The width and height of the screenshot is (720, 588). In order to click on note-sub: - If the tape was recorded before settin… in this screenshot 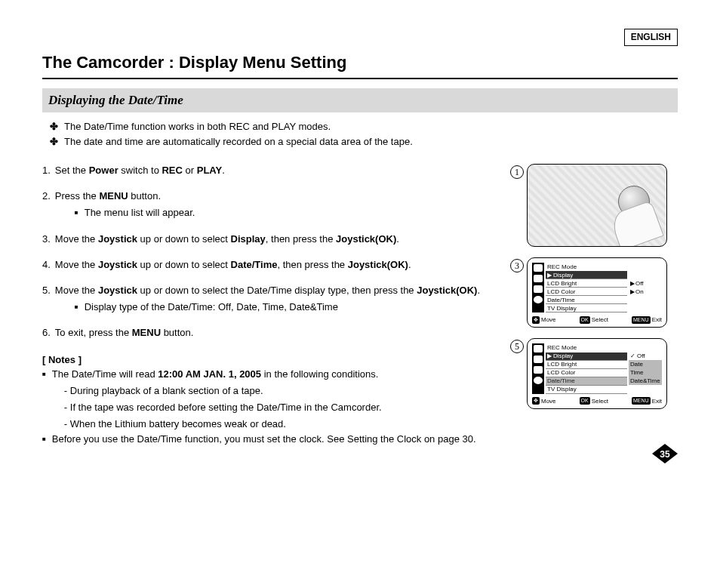, I will do `click(223, 408)`.